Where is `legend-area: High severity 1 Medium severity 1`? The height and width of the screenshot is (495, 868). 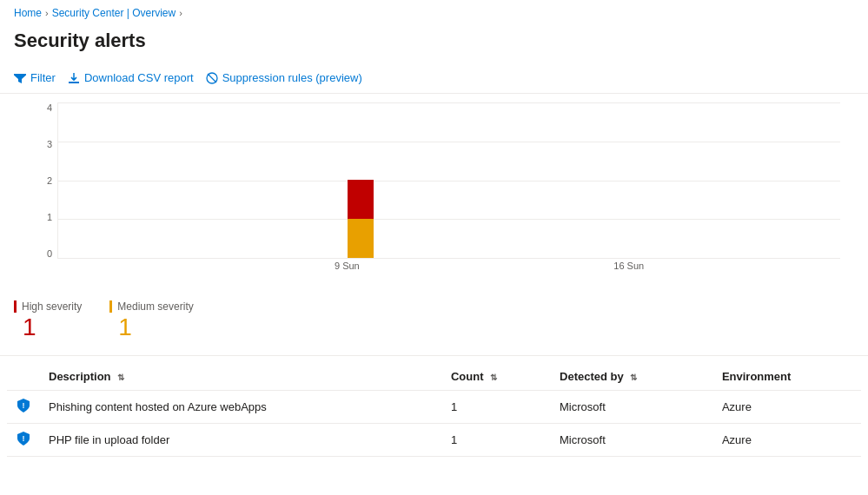
legend-area: High severity 1 Medium severity 1 is located at coordinates (434, 321).